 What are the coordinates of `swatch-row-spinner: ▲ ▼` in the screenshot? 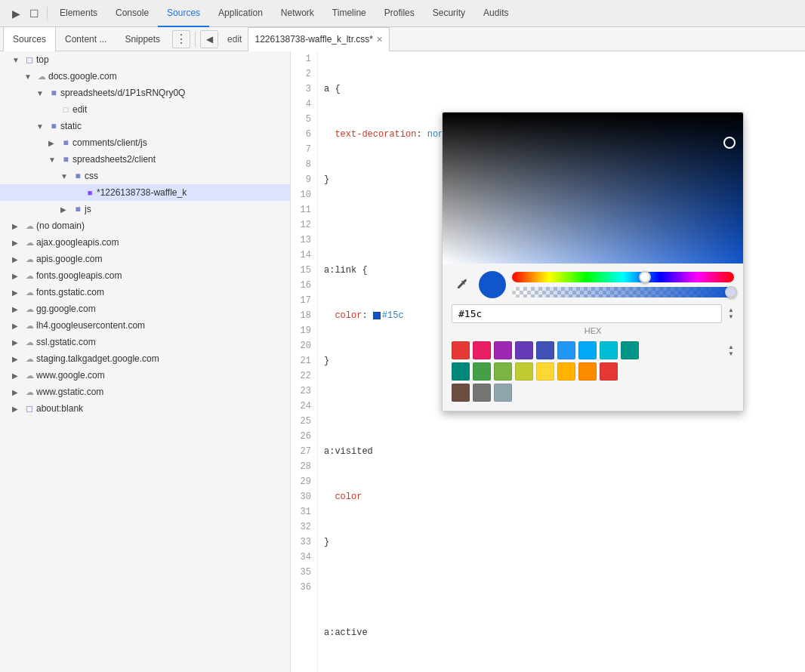 It's located at (731, 350).